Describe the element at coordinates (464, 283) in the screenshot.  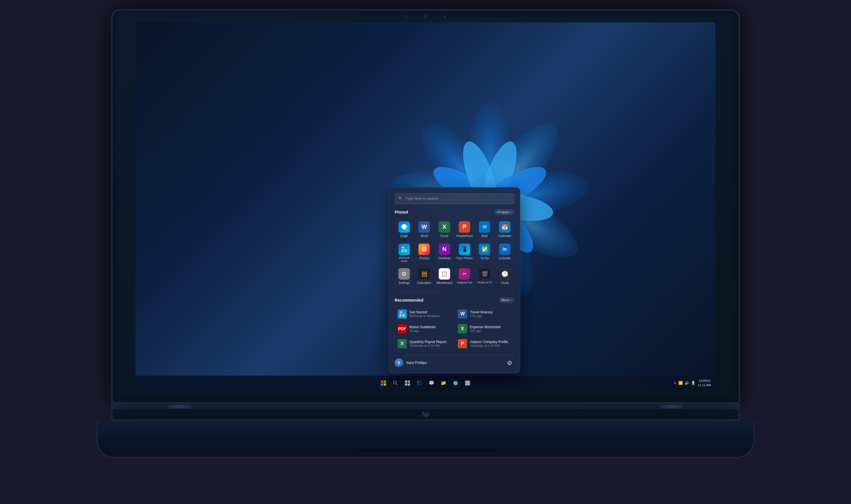
I see `snipping-label: Snipping Tool` at that location.